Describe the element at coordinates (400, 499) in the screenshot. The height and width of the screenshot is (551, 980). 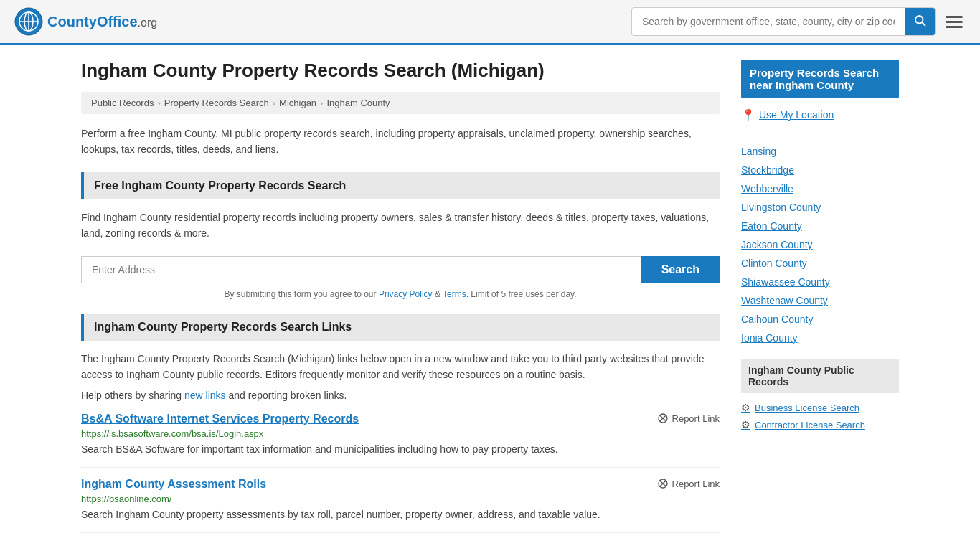
I see `assessment-rolls-url: https://bsaonline.com/` at that location.